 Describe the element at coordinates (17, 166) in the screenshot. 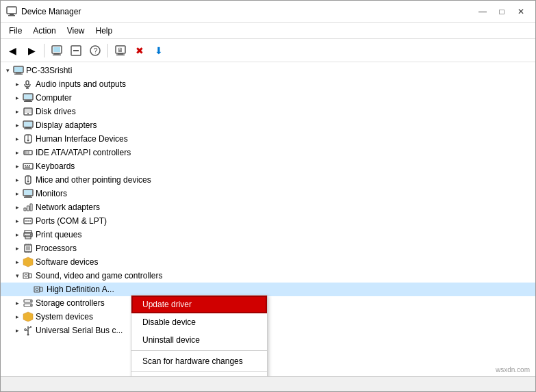

I see `keyboards-expand` at that location.